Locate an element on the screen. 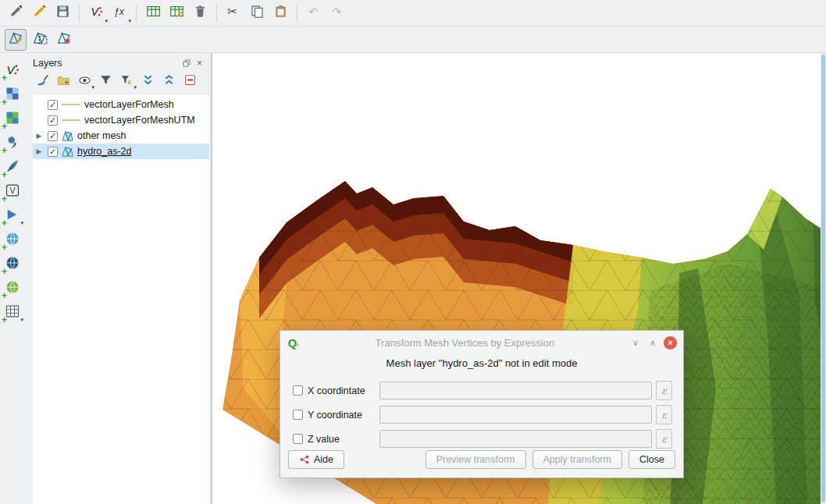 The height and width of the screenshot is (504, 826). dock-chevron-up-icon: ∧ is located at coordinates (653, 343).